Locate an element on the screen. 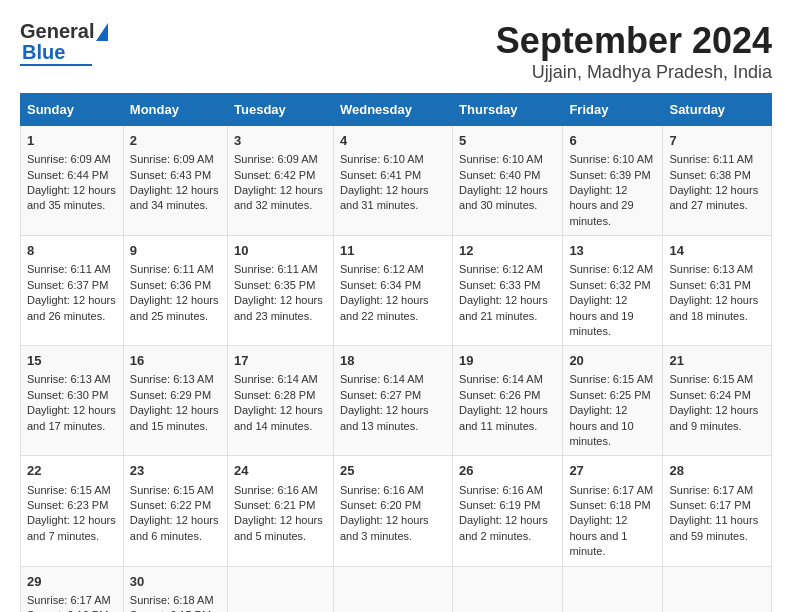 The height and width of the screenshot is (612, 792). daylight-text: Daylight: 12 hours and 15 minutes. is located at coordinates (174, 418).